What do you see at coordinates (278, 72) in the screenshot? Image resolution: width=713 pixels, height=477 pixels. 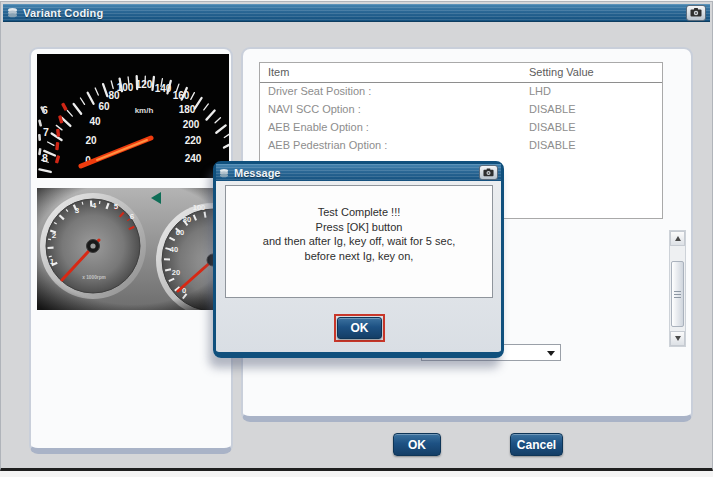 I see `column-header-item: Item` at bounding box center [278, 72].